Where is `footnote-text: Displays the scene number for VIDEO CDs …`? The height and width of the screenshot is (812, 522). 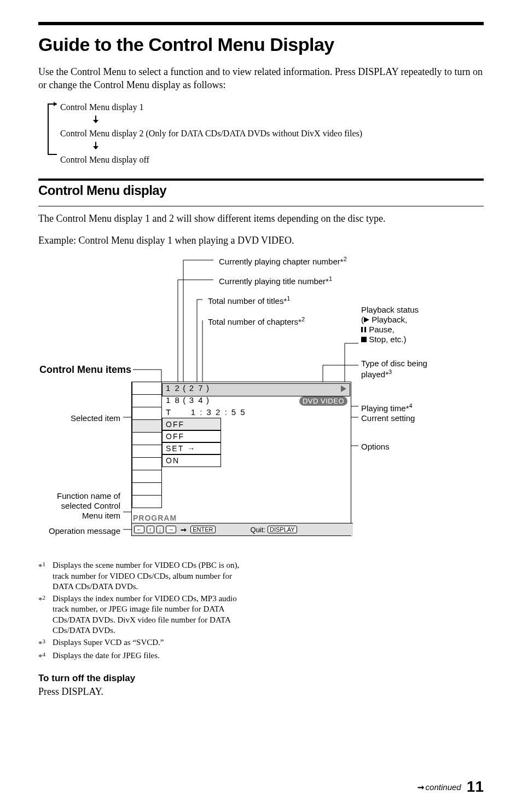
footnote-text: Displays the scene number for VIDEO CDs … is located at coordinates (151, 576).